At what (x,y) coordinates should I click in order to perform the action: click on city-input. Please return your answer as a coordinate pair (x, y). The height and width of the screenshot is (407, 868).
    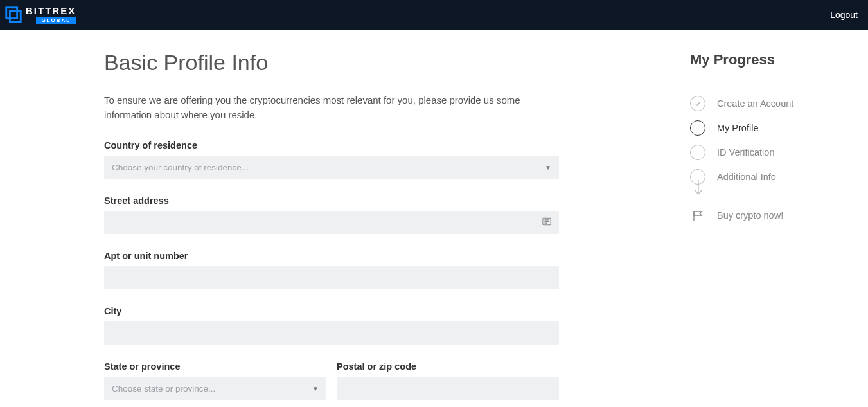
    Looking at the image, I should click on (332, 333).